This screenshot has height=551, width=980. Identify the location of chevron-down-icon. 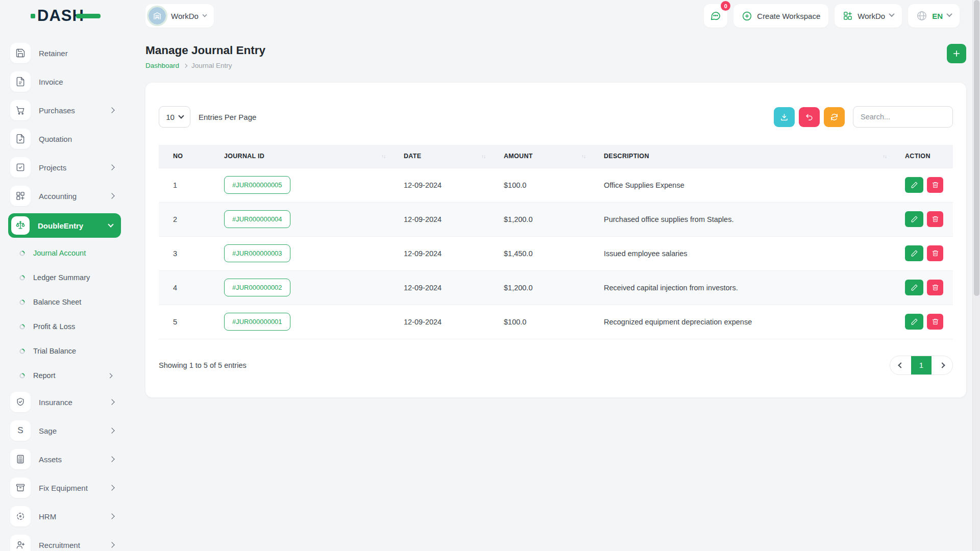
(181, 115).